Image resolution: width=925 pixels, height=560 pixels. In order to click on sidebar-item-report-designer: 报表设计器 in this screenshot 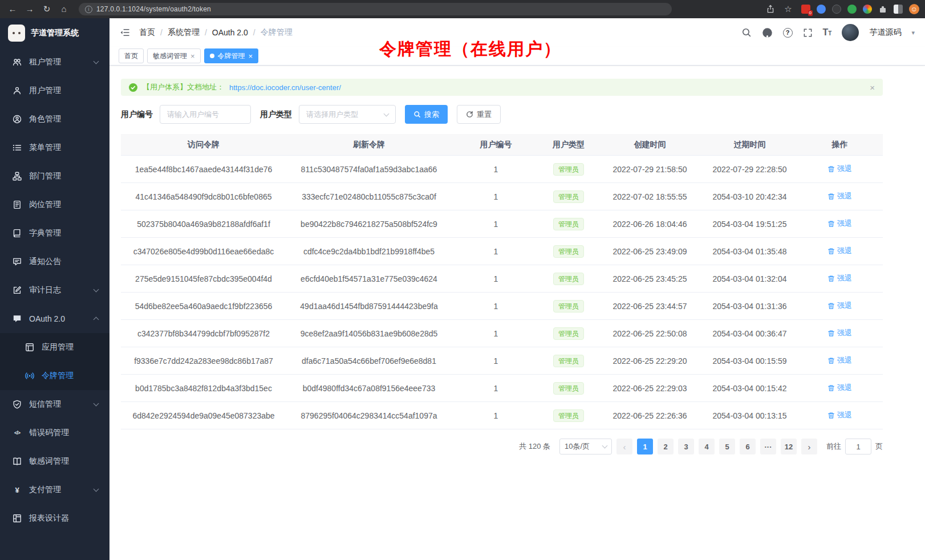, I will do `click(55, 518)`.